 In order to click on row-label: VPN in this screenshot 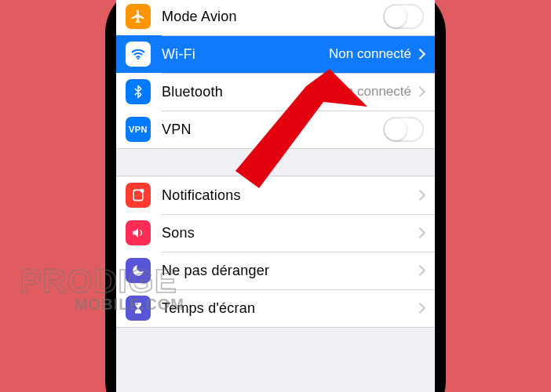, I will do `click(272, 130)`.